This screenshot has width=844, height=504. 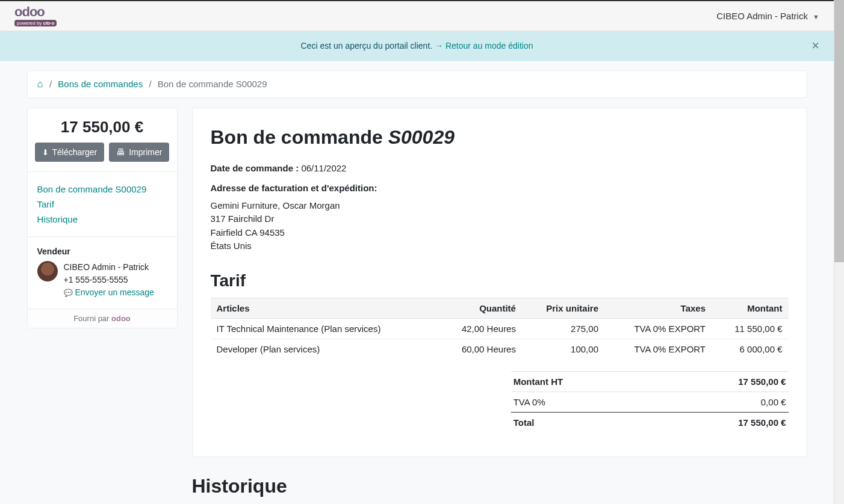 I want to click on close-icon: ×, so click(x=815, y=46).